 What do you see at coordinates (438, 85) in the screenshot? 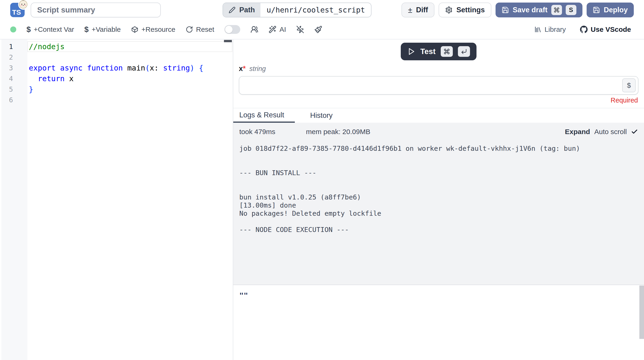
I see `argument-input-wrap: $` at bounding box center [438, 85].